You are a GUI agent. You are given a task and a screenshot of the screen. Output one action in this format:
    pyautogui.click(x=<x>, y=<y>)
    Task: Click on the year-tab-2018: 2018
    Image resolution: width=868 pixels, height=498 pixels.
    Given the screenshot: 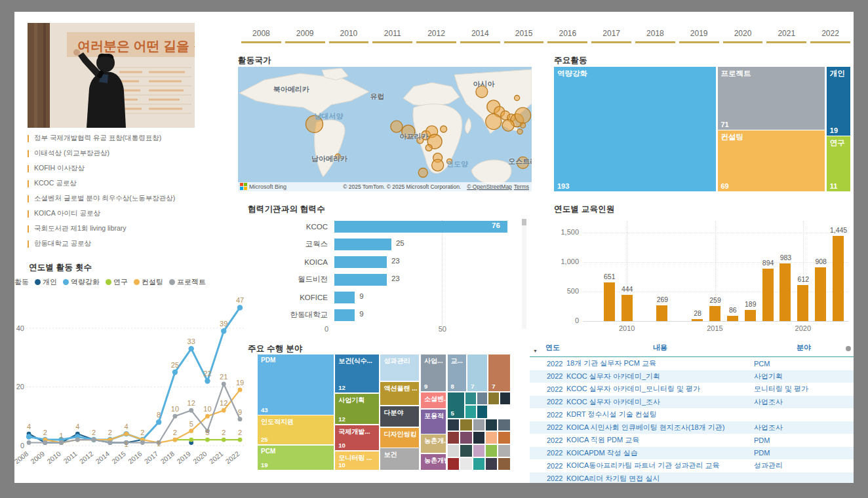 What is the action you would take?
    pyautogui.click(x=656, y=37)
    